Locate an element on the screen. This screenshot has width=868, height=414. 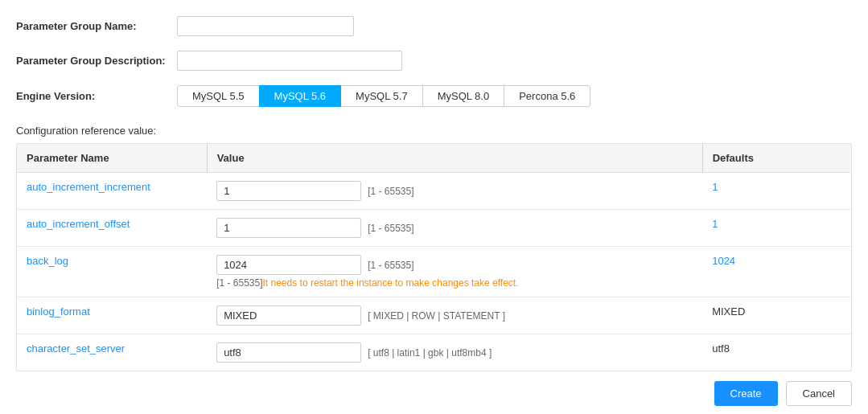
col-header-value: Value is located at coordinates (455, 158).